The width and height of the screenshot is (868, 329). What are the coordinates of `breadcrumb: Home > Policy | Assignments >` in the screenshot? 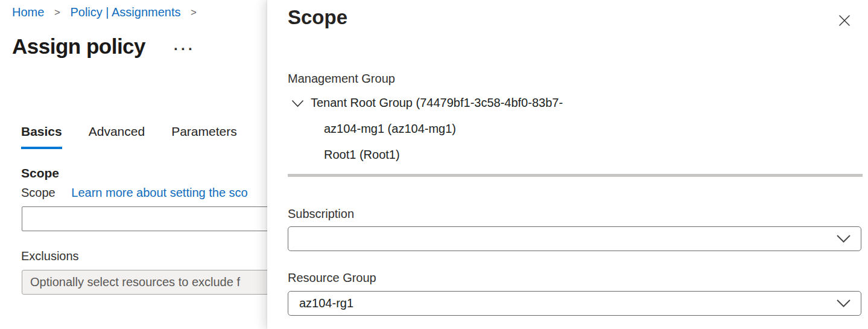 It's located at (107, 12).